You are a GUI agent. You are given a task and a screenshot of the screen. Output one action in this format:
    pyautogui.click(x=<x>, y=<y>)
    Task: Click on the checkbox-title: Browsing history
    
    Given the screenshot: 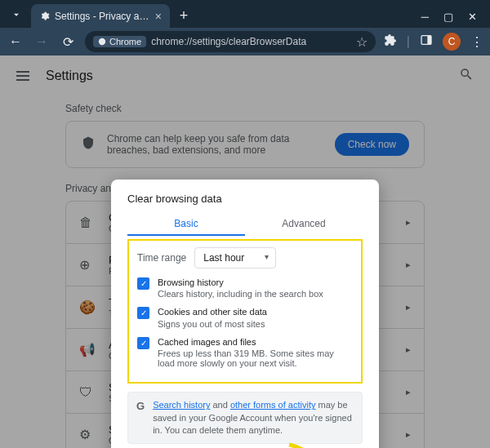 What is the action you would take?
    pyautogui.click(x=240, y=282)
    